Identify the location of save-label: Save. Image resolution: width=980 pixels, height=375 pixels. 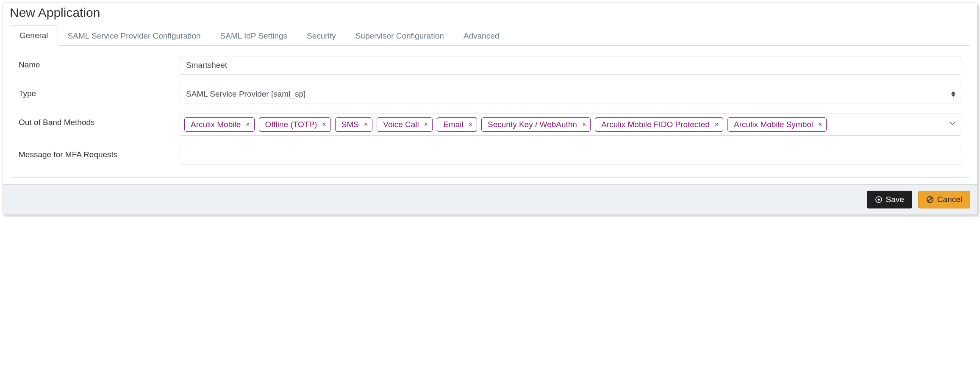
(895, 200).